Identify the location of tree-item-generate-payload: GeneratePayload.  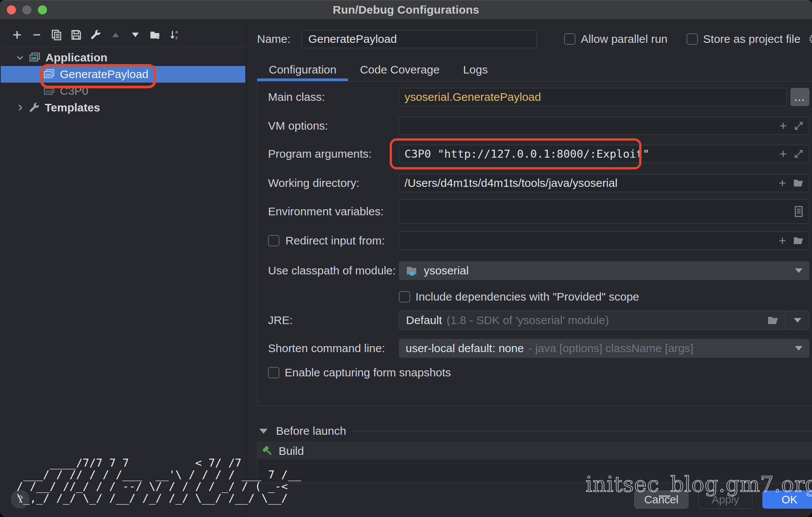
(123, 74).